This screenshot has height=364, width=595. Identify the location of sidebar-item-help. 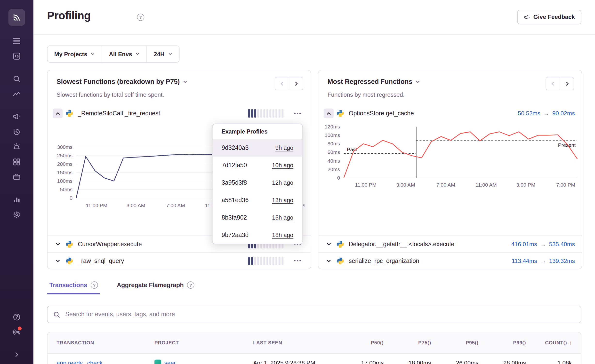
(17, 317).